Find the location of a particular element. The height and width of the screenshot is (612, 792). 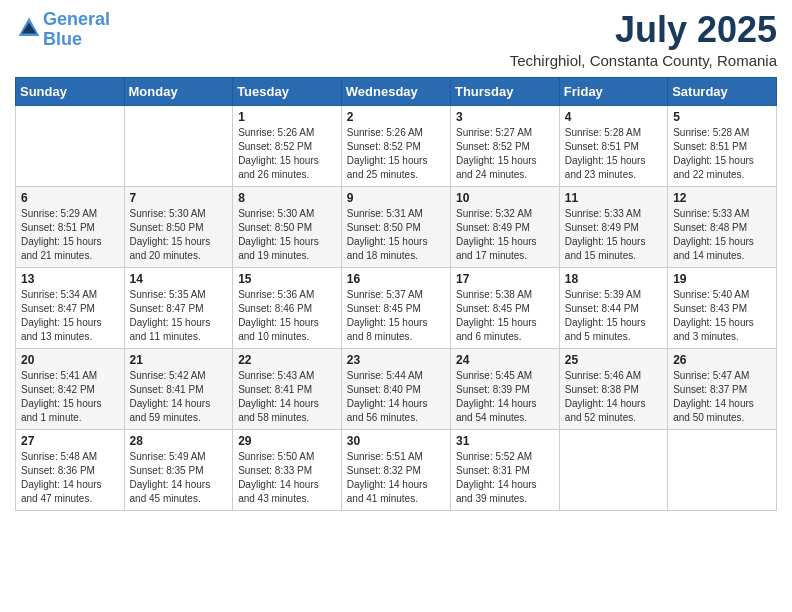

calendar-cell: 10Sunrise: 5:32 AM Sunset: 8:49 PM Dayli… is located at coordinates (504, 226).